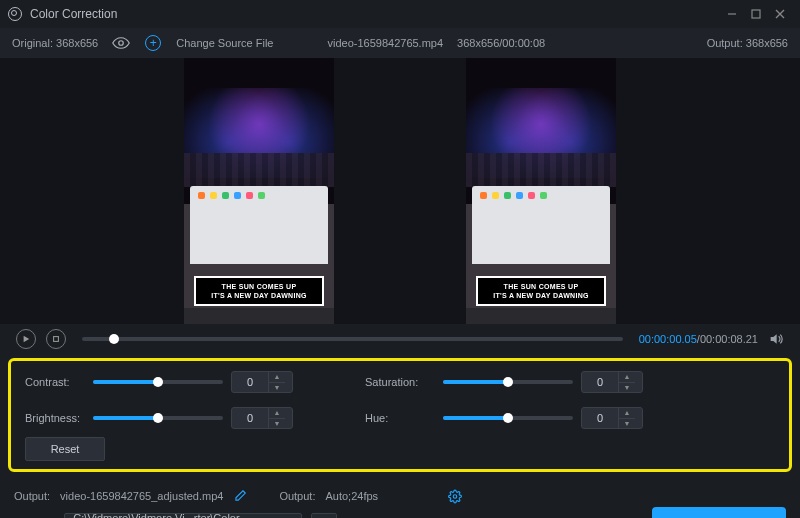 This screenshot has width=800, height=518. I want to click on footer: Output: video-1659842765_adjusted.mp4 Ou…, so click(400, 498).